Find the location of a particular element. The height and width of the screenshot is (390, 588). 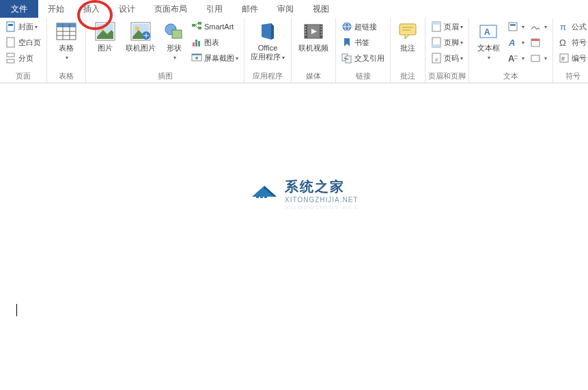

table-button: 表格▾ is located at coordinates (66, 41).